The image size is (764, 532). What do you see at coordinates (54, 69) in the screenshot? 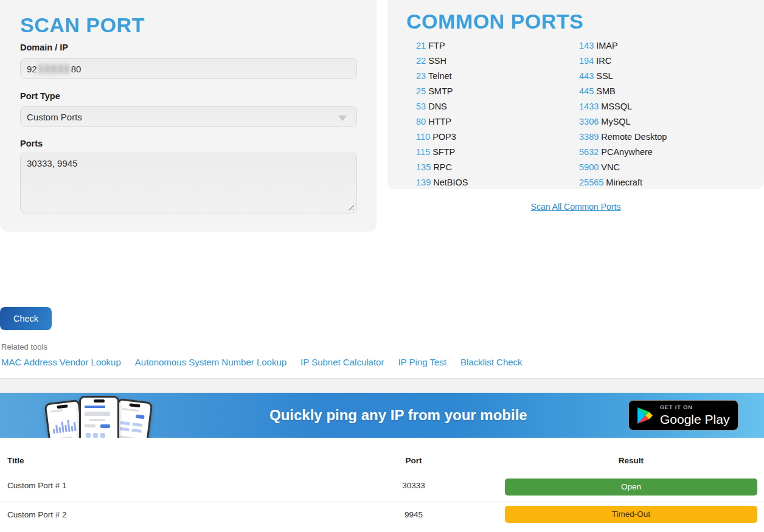
I see `redacted-ip-blur` at bounding box center [54, 69].